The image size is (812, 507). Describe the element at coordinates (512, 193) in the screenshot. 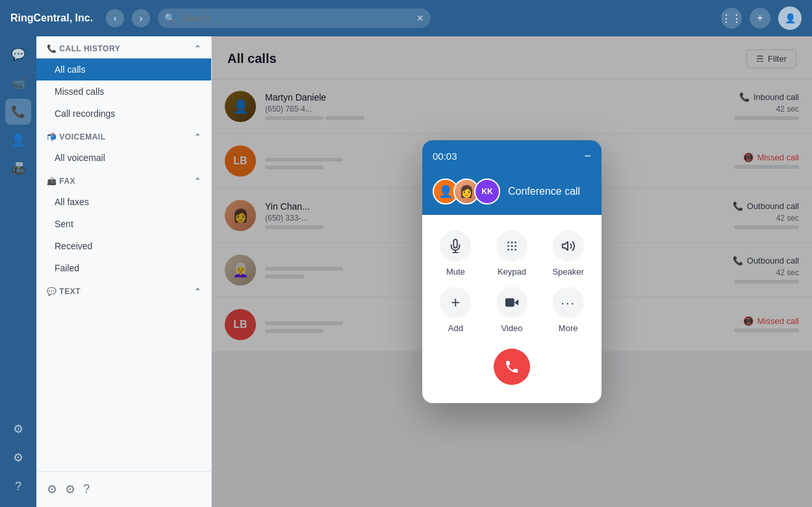

I see `conference-section: 👤 👩 KK Conference call` at that location.